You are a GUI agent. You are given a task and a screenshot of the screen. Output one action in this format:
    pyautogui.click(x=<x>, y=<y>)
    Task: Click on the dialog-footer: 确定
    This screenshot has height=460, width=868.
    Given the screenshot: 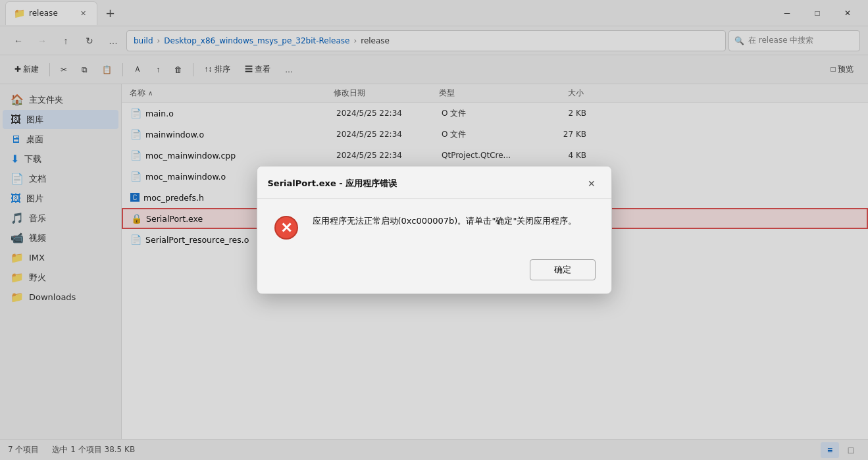 What is the action you would take?
    pyautogui.click(x=434, y=272)
    